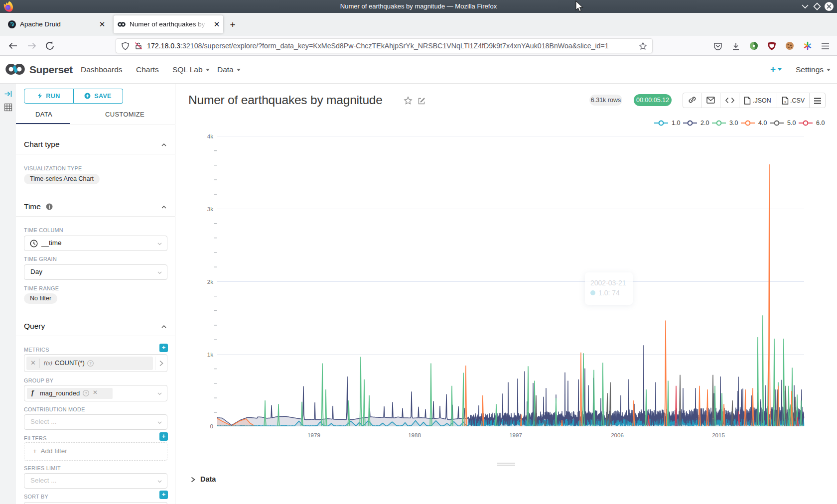  Describe the element at coordinates (617, 435) in the screenshot. I see `svg-text: 2006` at that location.